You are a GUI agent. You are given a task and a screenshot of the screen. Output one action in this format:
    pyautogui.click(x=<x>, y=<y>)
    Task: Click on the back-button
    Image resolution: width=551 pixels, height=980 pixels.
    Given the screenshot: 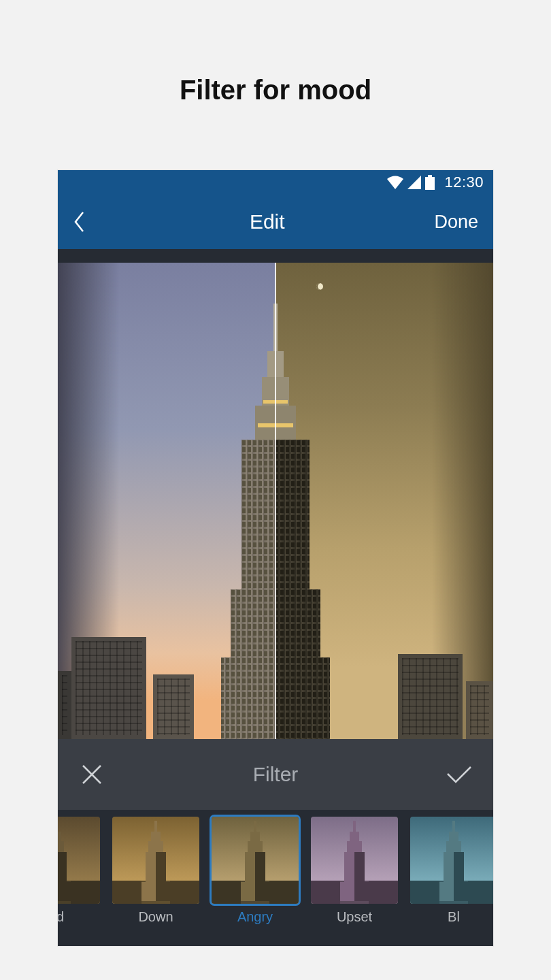 What is the action you would take?
    pyautogui.click(x=86, y=222)
    